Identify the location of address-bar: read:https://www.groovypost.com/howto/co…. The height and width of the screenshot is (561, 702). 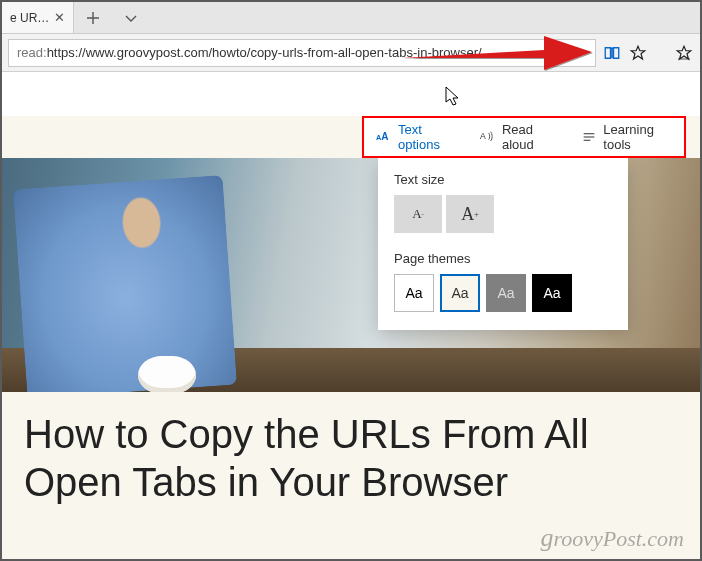
(351, 53).